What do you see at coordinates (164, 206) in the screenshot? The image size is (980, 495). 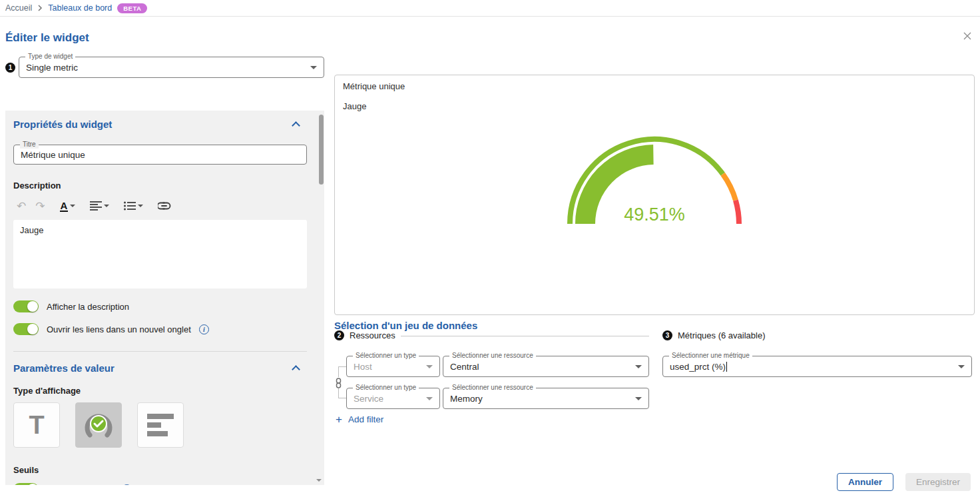 I see `link-button` at bounding box center [164, 206].